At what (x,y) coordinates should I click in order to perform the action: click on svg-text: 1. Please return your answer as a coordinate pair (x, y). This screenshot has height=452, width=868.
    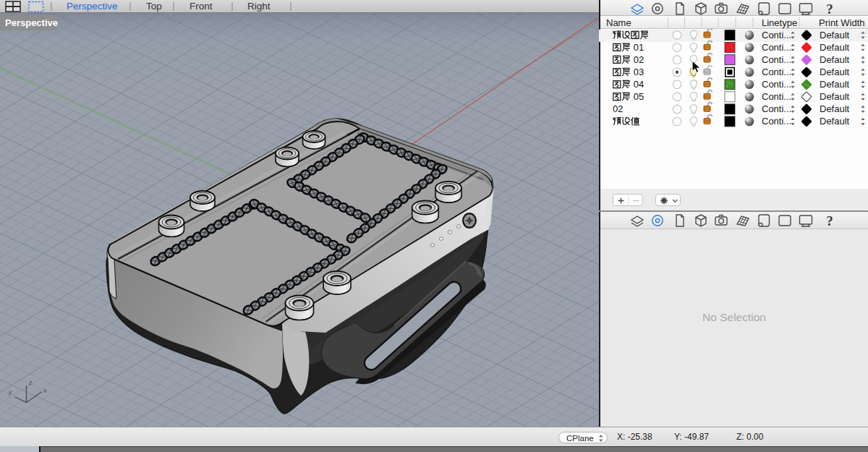
    Looking at the image, I should click on (641, 48).